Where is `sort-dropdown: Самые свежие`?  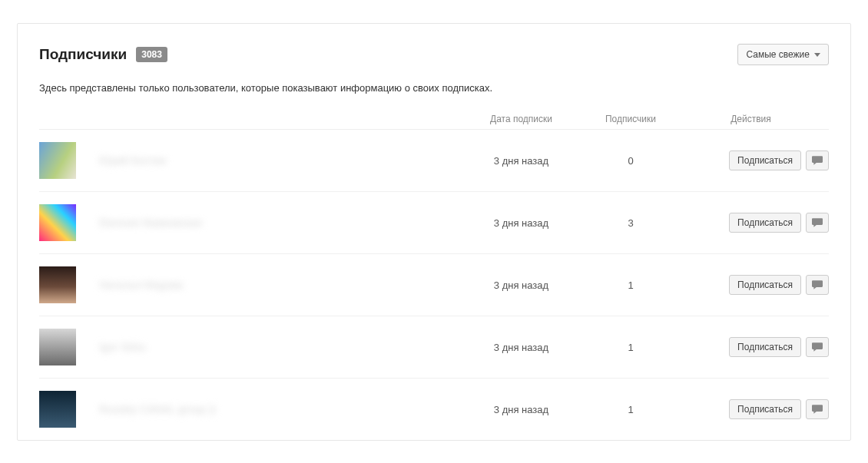 sort-dropdown: Самые свежие is located at coordinates (784, 55).